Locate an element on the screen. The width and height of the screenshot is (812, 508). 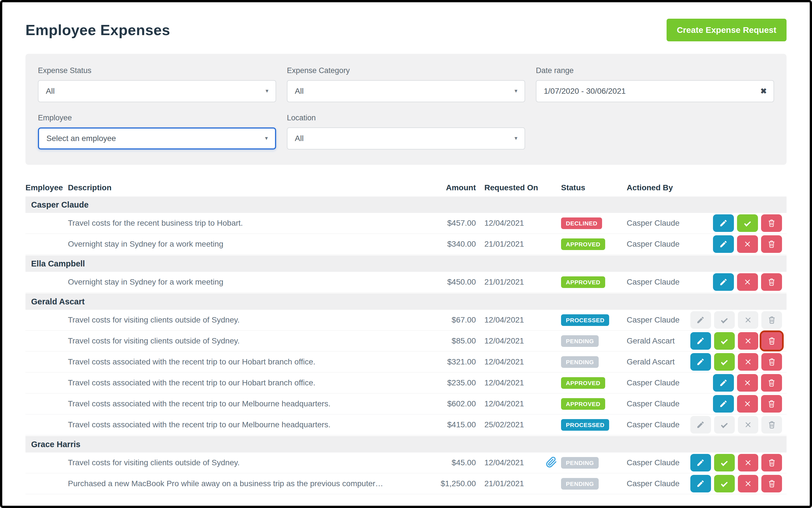
status-cell: PROCESSED is located at coordinates (582, 320).